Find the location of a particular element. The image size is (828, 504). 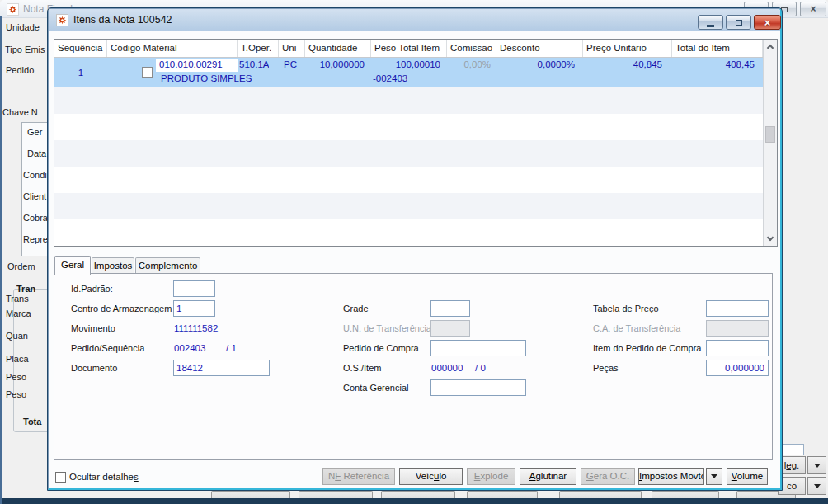

dialog-minimize-button is located at coordinates (711, 22).